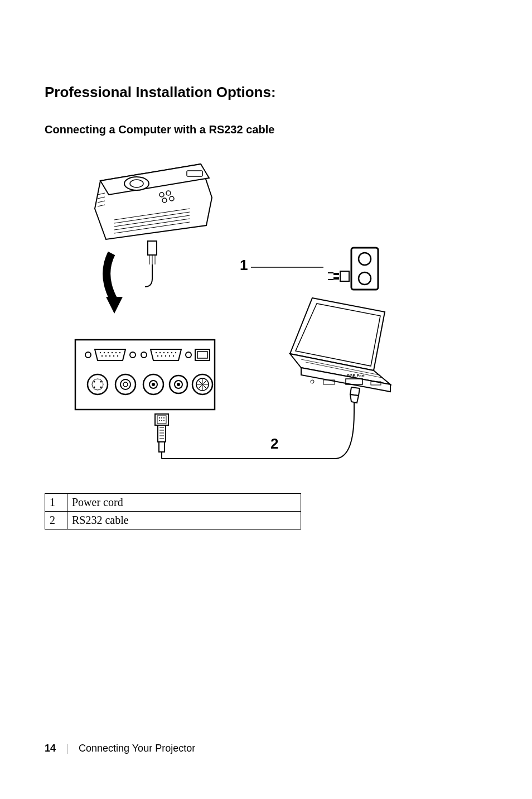  I want to click on footer-section-title: Connecting Your Projector, so click(137, 749).